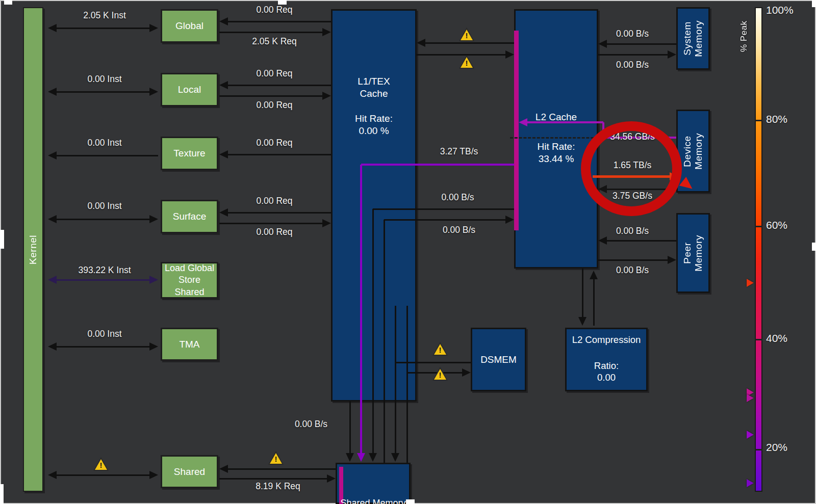 The width and height of the screenshot is (816, 504). What do you see at coordinates (780, 10) in the screenshot?
I see `colorbar-tick: 100%` at bounding box center [780, 10].